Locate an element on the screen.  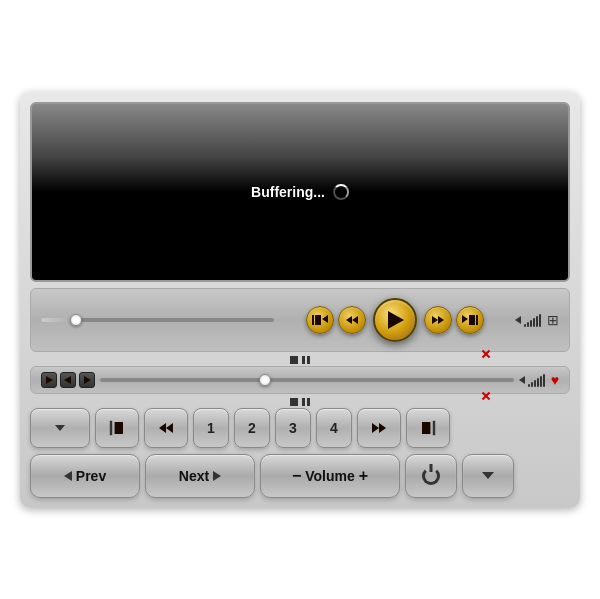
power-button is located at coordinates (431, 476).